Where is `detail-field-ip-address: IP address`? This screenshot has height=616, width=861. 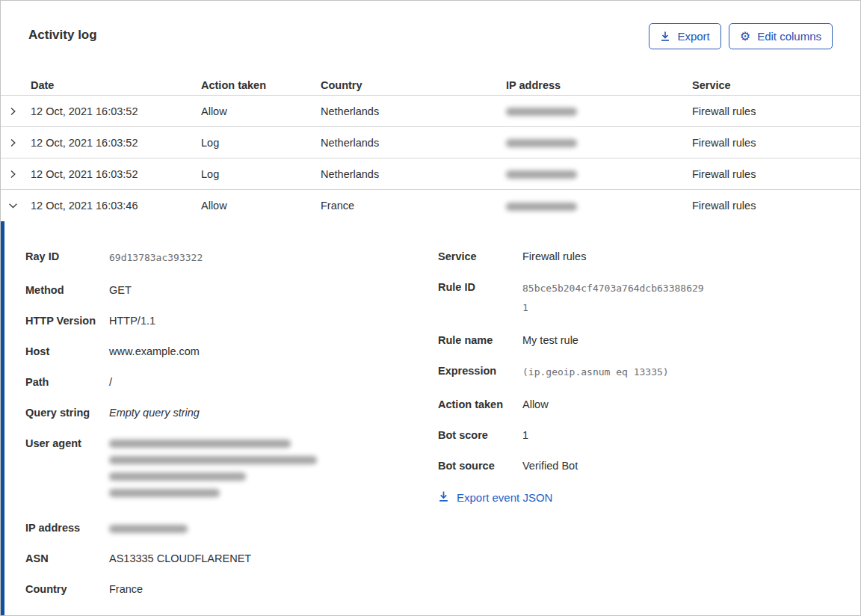
detail-field-ip-address: IP address is located at coordinates (232, 528).